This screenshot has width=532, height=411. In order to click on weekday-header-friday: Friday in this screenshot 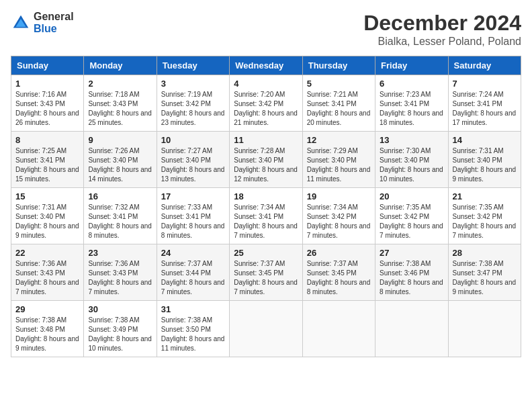, I will do `click(412, 66)`.